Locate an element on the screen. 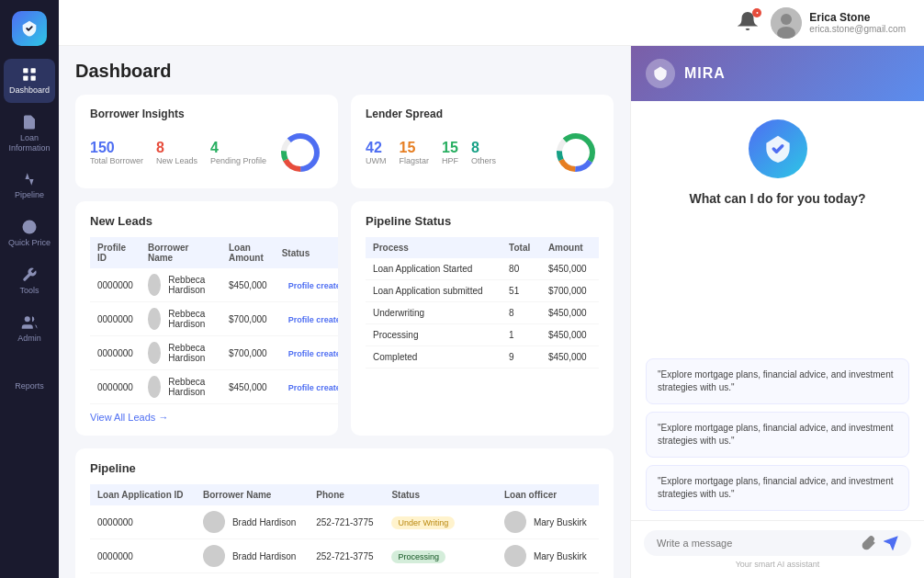 Image resolution: width=924 pixels, height=578 pixels. status-cell: Processing is located at coordinates (441, 557).